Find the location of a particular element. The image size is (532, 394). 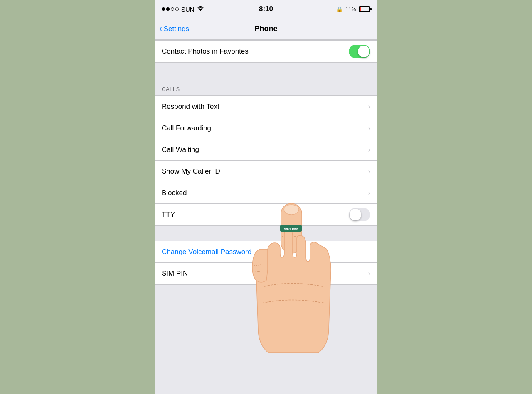

call-forwarding-label: Call Forwarding is located at coordinates (186, 128).